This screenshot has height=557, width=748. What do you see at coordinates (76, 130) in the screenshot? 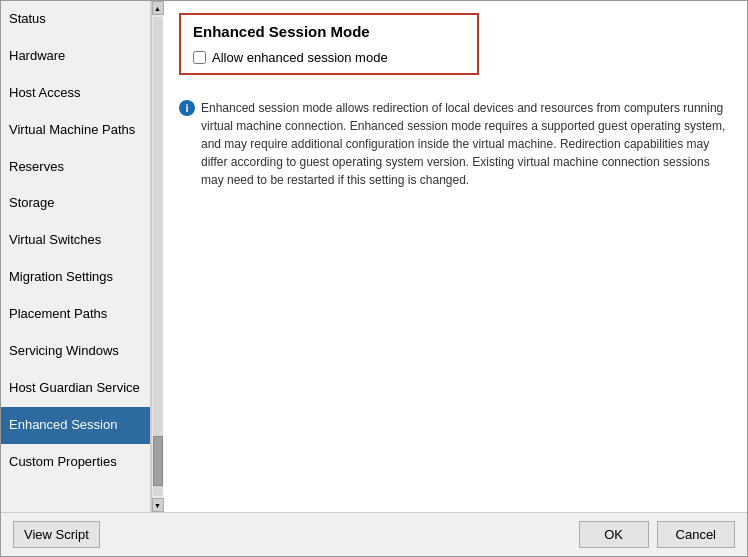
I see `sidebar-item-virtual-machine-paths: Virtual Machine Paths` at bounding box center [76, 130].